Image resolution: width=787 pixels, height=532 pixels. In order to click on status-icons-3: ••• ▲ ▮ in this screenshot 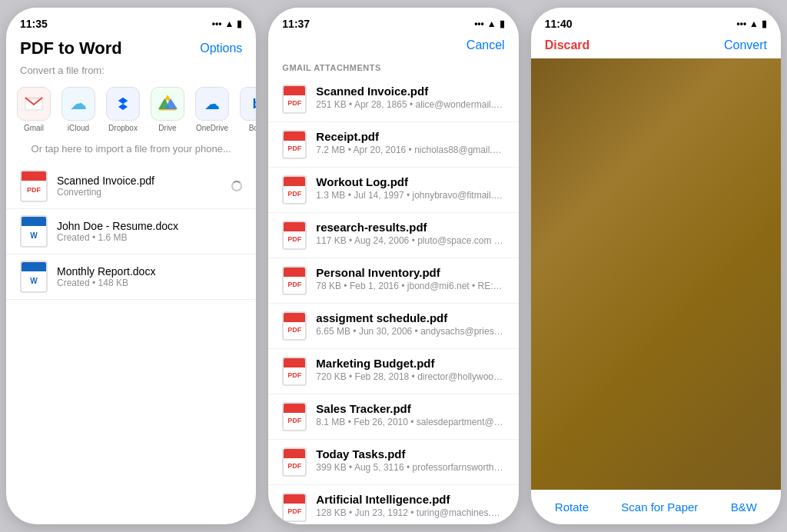, I will do `click(752, 24)`.